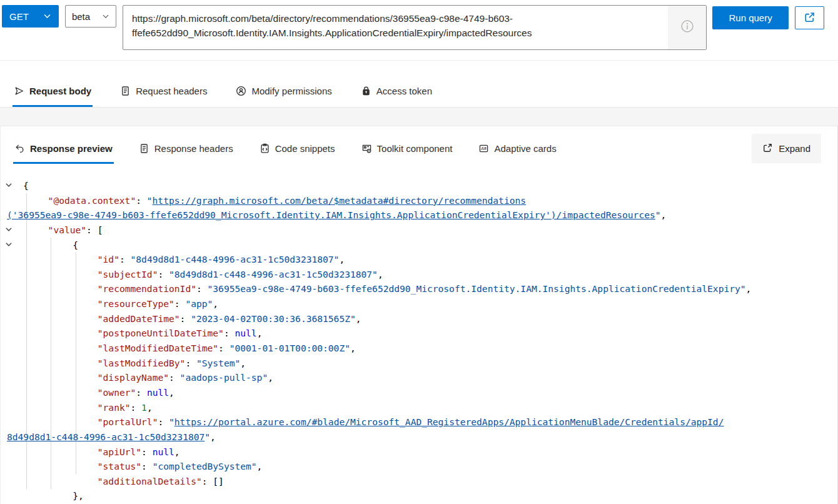 The width and height of the screenshot is (838, 504). I want to click on tab-request-body: Request body, so click(53, 96).